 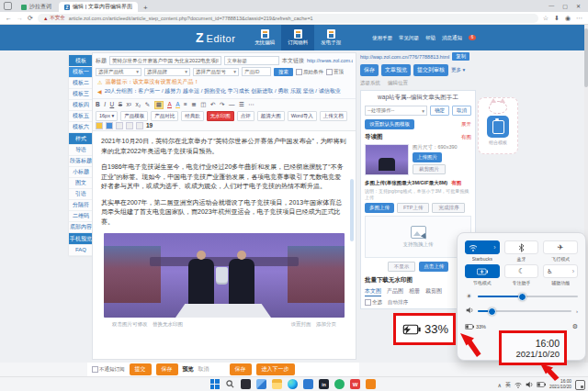 I want to click on file-explorer-icon, so click(x=277, y=384).